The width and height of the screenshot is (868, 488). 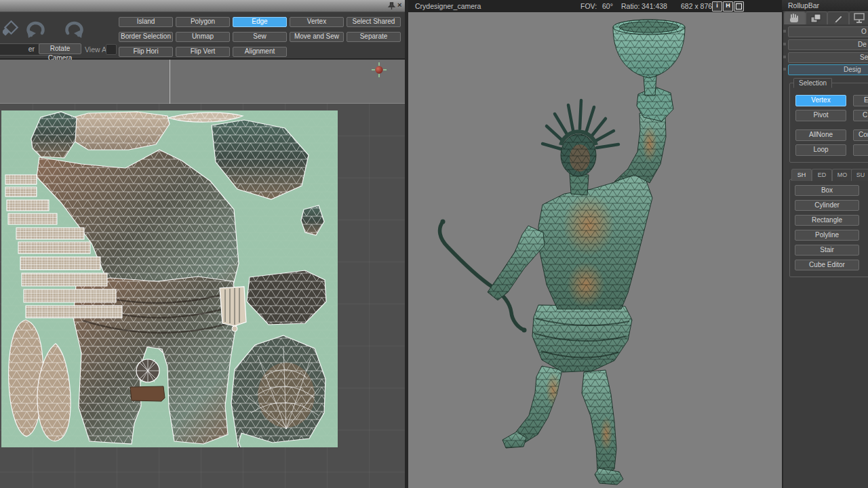 What do you see at coordinates (859, 18) in the screenshot?
I see `tab-display` at bounding box center [859, 18].